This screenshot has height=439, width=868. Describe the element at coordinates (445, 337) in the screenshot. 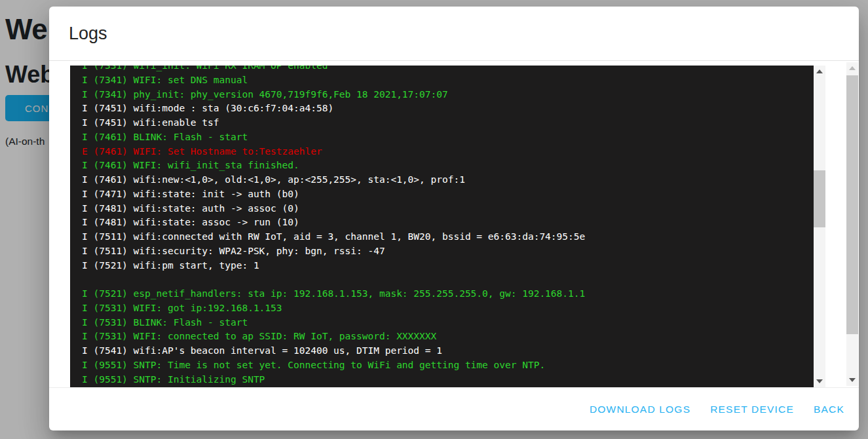

I see `log-line: I (7531) WIFI: connected to ap SSID: RW …` at that location.